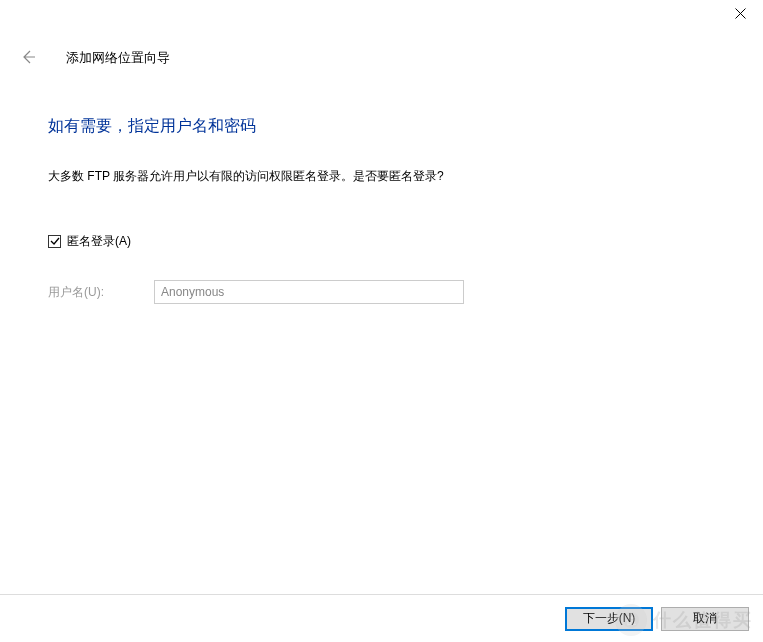 The width and height of the screenshot is (763, 642). Describe the element at coordinates (382, 15) in the screenshot. I see `titlebar` at that location.